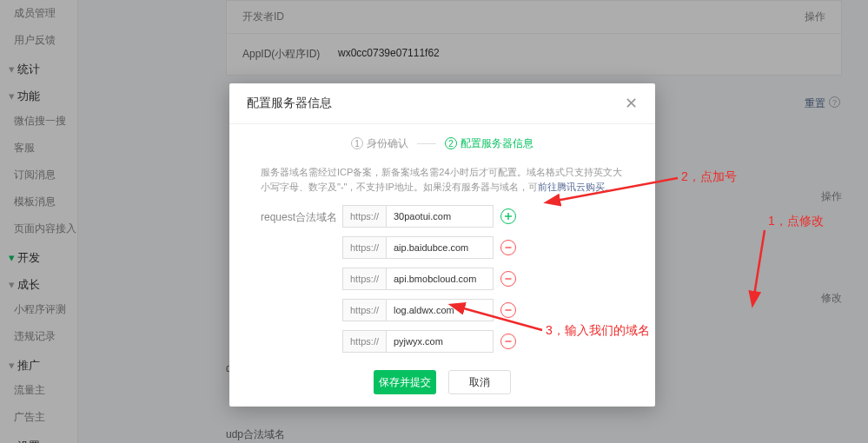  I want to click on save-button: 保存并提交, so click(405, 382).